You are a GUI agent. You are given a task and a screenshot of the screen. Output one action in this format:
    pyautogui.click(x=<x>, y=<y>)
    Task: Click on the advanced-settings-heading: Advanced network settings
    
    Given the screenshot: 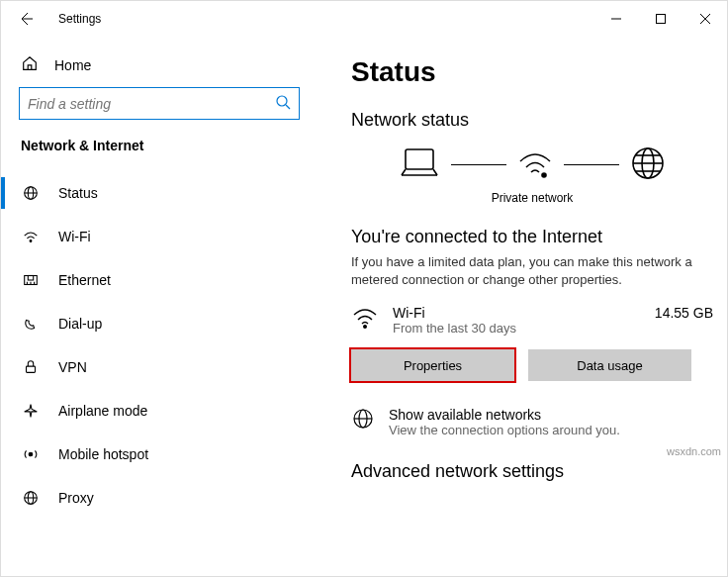 What is the action you would take?
    pyautogui.click(x=532, y=471)
    